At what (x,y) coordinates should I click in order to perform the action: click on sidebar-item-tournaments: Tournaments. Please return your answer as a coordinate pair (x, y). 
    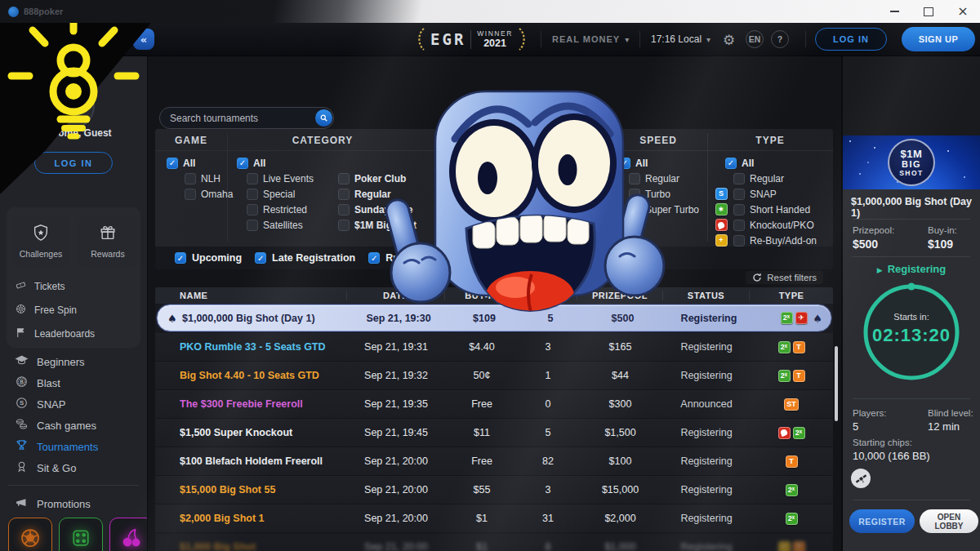
    Looking at the image, I should click on (76, 447).